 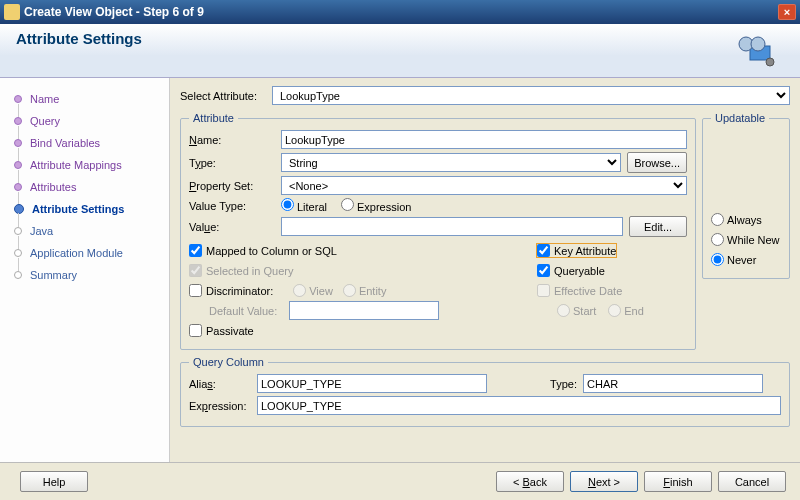 I want to click on step-attribute-mappings: Attribute Mappings, so click(x=92, y=165).